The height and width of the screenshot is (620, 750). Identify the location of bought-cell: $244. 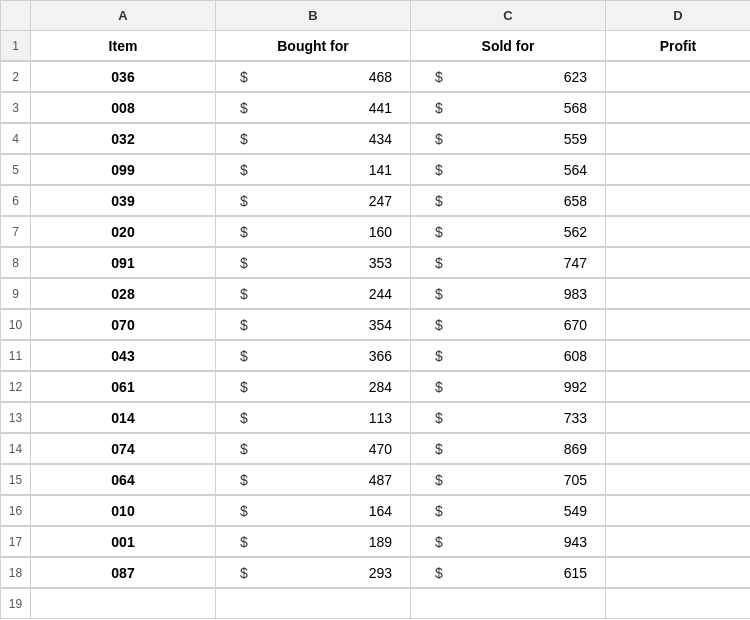
(314, 294).